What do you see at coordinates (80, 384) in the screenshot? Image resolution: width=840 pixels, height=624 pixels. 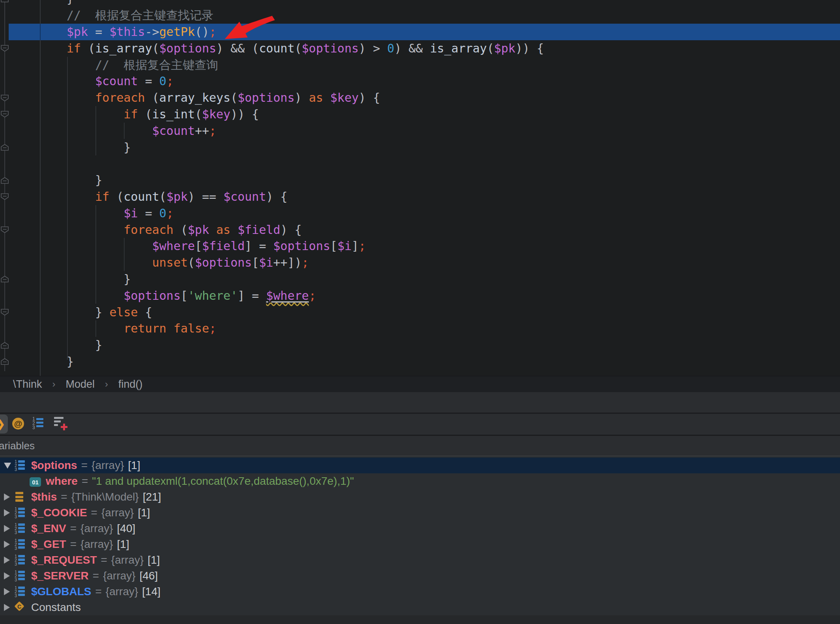 I see `breadcrumb-item: Model` at bounding box center [80, 384].